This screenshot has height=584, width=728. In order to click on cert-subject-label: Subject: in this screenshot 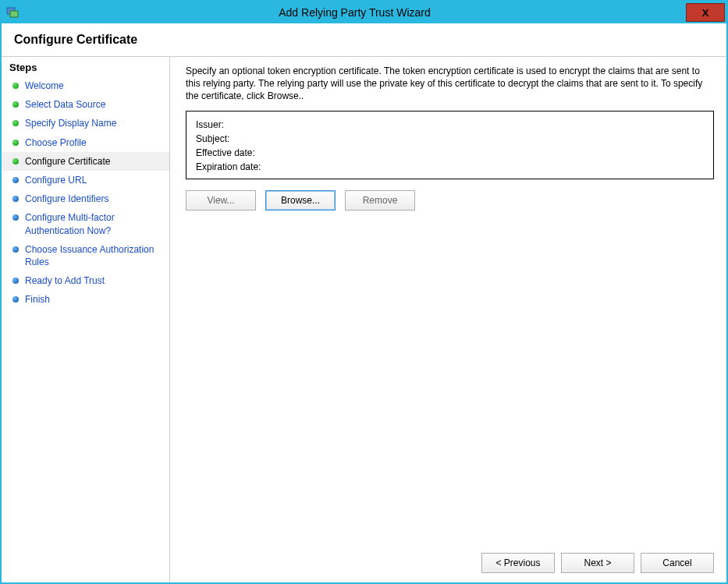, I will do `click(449, 139)`.